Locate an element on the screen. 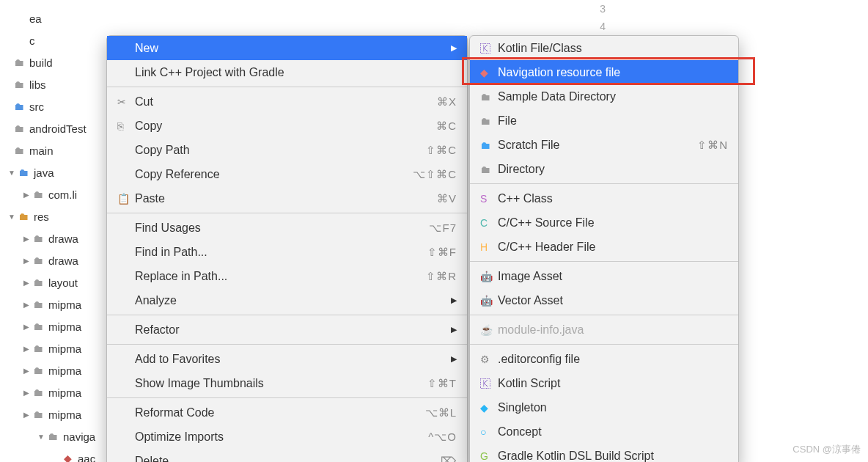  menu-item-label: Singleton is located at coordinates (613, 408).